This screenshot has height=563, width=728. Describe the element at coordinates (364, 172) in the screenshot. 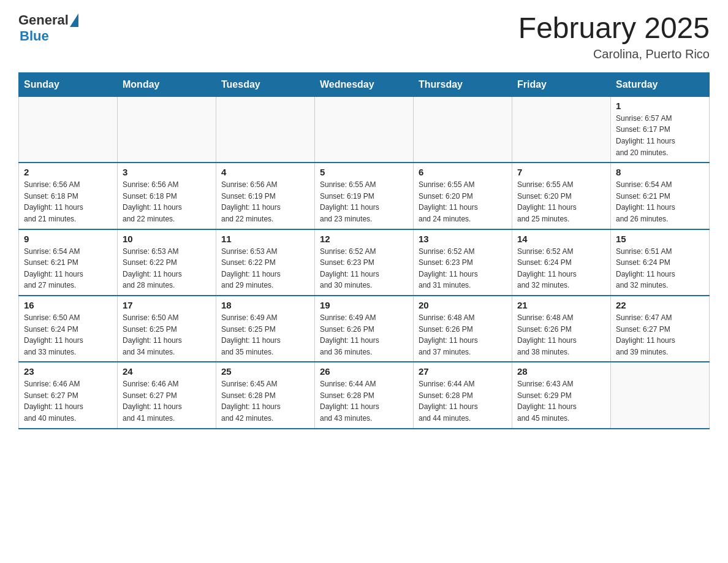

I see `day-number: 5` at that location.